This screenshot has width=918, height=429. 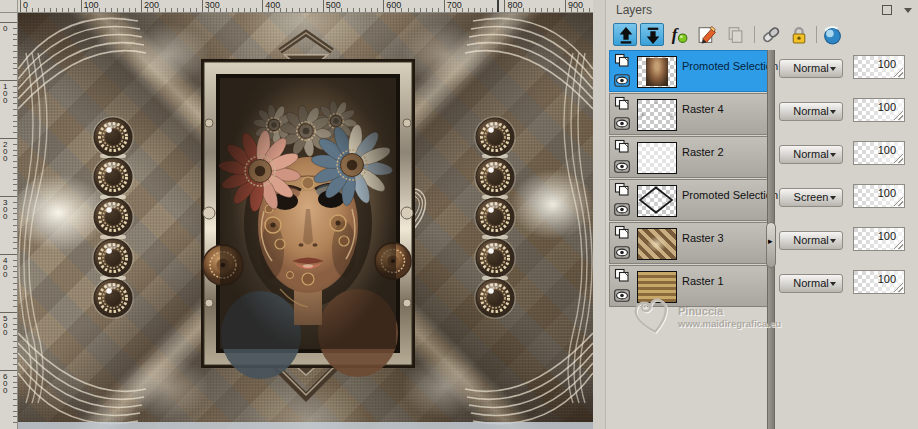 I want to click on layer-row-list-item: Raster 2, so click(x=690, y=157).